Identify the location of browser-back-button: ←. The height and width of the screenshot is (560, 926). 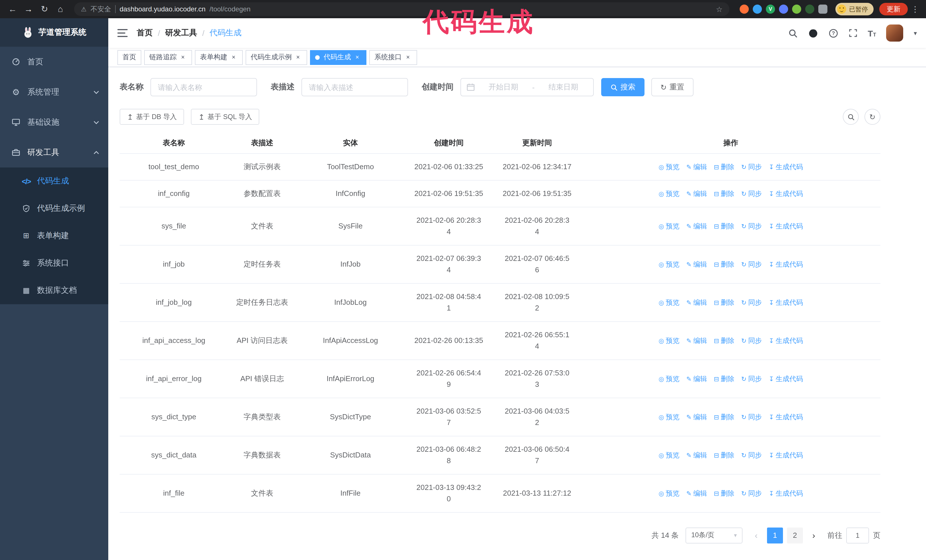
(13, 9).